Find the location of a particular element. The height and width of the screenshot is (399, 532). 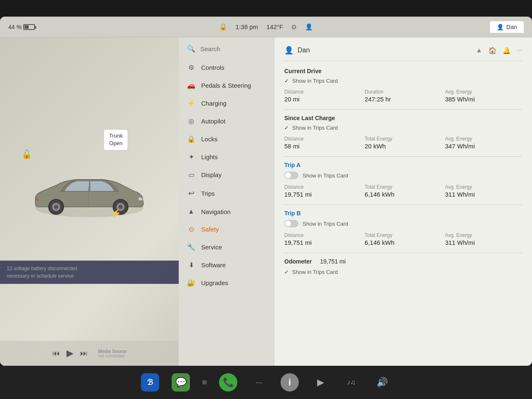

taskbar: ℬ 💬 📞 ··· i ▶ ♪♫ 🔊 is located at coordinates (266, 382).